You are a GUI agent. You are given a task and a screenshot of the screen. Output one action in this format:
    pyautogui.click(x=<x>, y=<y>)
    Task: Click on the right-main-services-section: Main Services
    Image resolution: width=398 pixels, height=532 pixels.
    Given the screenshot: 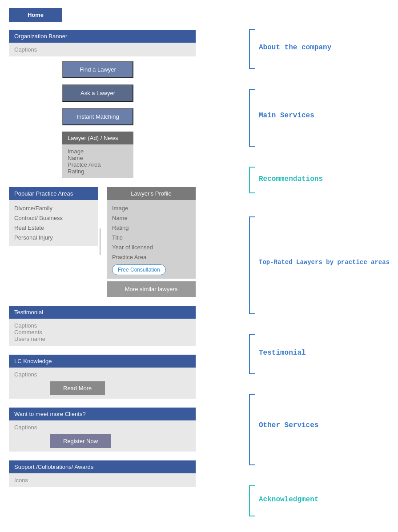 What is the action you would take?
    pyautogui.click(x=320, y=116)
    